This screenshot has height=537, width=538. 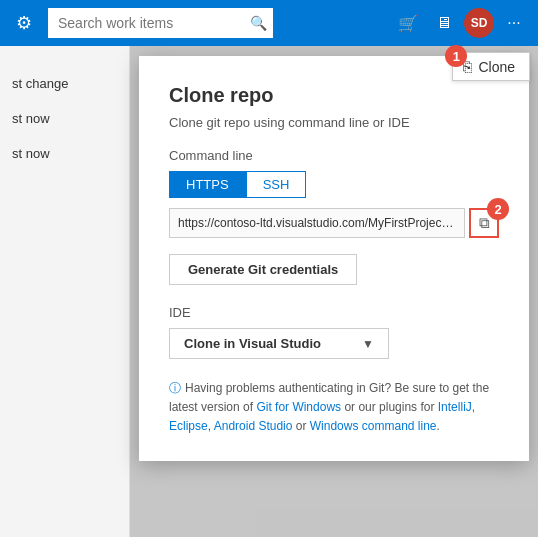 What do you see at coordinates (258, 23) in the screenshot?
I see `search-icon: 🔍` at bounding box center [258, 23].